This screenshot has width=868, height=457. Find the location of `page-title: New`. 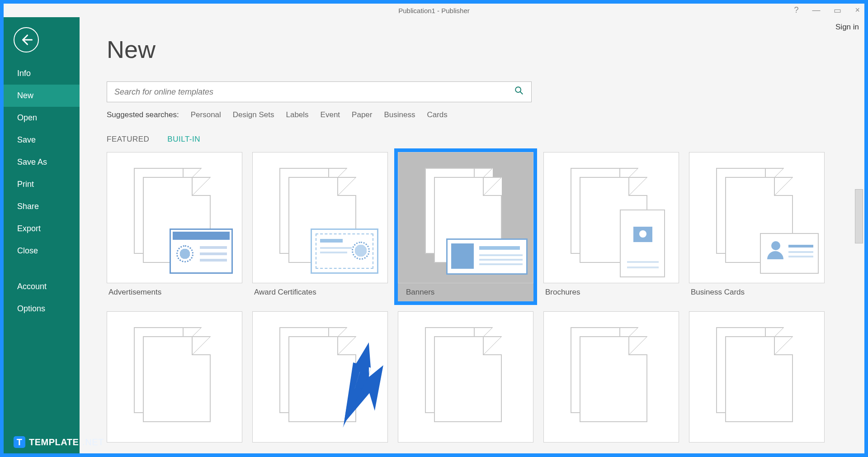

page-title: New is located at coordinates (472, 49).